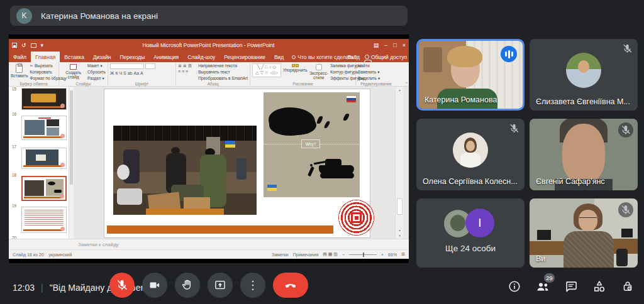  Describe the element at coordinates (303, 74) in the screenshot. I see `drawing-group: ╲ ╱ □ ○ ◇ △ ▽ ☆ ◁ ▷ Упорядочить Экспресс…` at that location.